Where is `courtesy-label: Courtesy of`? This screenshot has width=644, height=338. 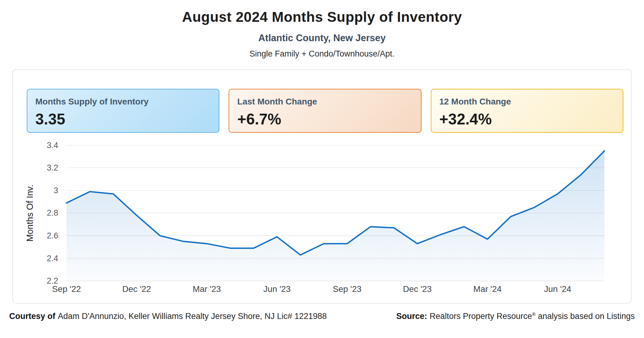 courtesy-label: Courtesy of is located at coordinates (32, 316).